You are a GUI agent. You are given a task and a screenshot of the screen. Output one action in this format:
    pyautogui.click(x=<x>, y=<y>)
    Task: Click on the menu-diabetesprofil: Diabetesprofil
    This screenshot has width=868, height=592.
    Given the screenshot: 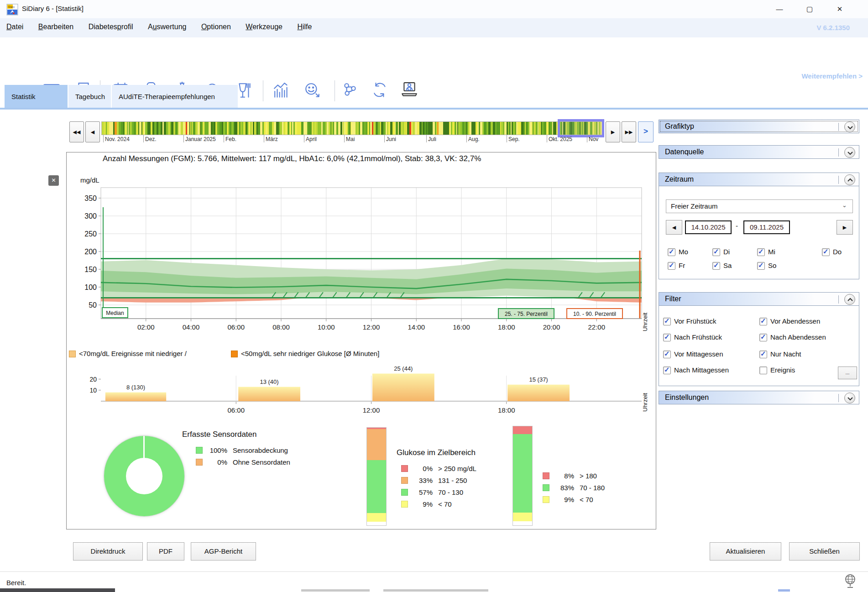 What is the action you would take?
    pyautogui.click(x=111, y=28)
    